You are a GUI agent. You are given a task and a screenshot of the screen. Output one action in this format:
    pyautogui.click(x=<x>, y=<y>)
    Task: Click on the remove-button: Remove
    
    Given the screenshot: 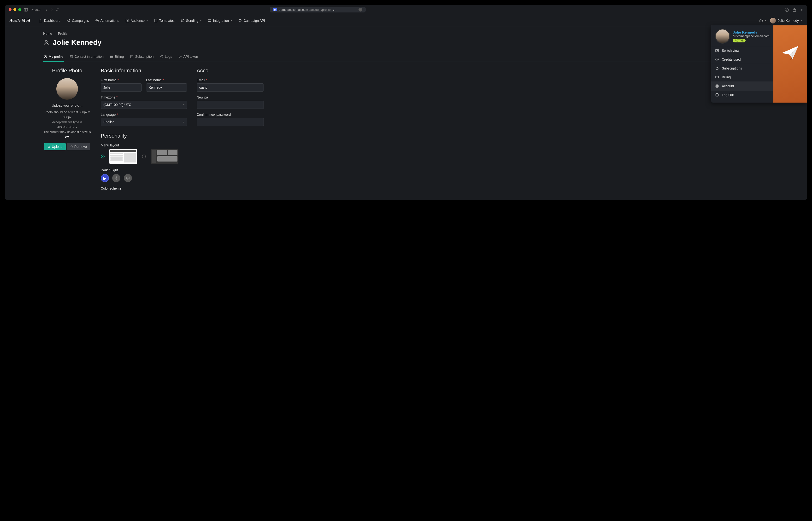 What is the action you would take?
    pyautogui.click(x=79, y=147)
    